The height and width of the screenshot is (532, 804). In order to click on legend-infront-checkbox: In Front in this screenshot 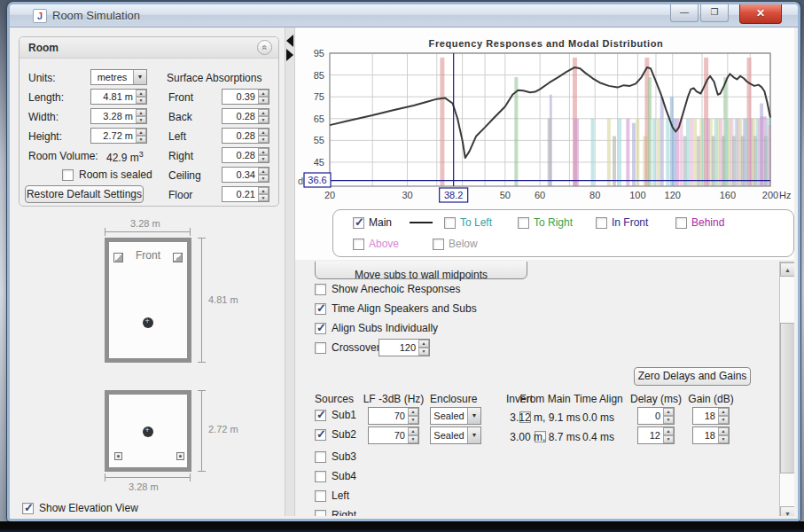, I will do `click(622, 223)`.